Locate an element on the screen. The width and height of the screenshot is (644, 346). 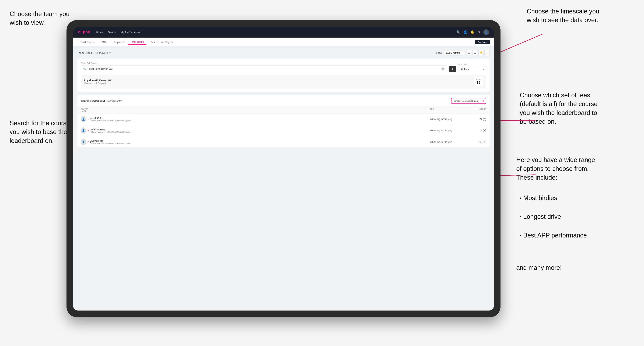
player-name: Josh Coles is located at coordinates (261, 118).